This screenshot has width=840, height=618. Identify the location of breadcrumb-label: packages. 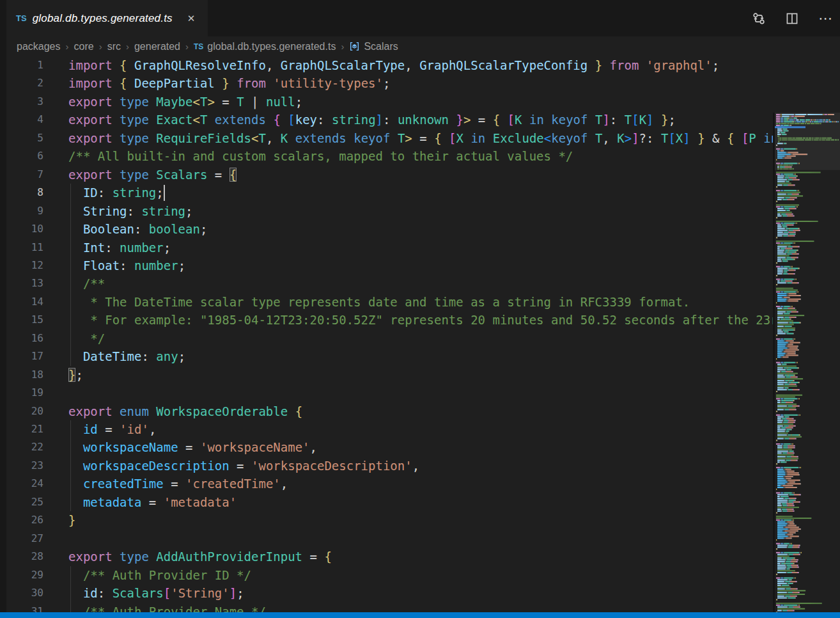
(38, 47).